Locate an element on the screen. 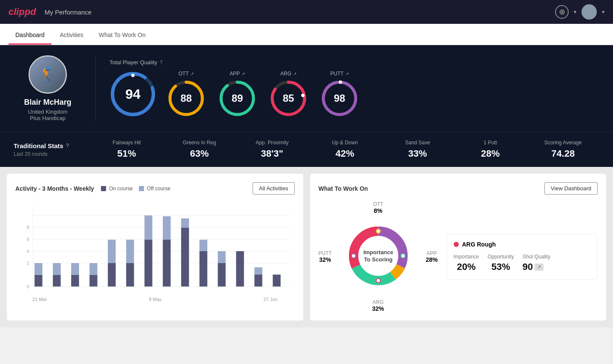 The height and width of the screenshot is (364, 613). app-circle: APP ↗ 89 is located at coordinates (237, 94).